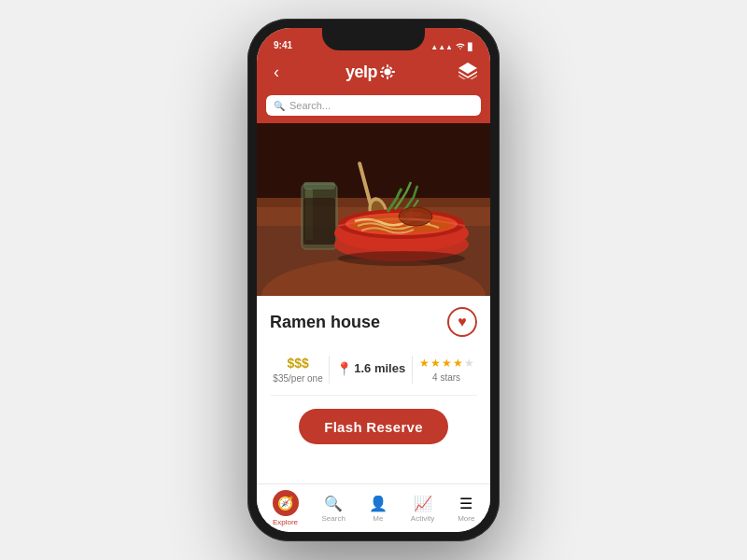  I want to click on restaurant-name: Ramen house, so click(325, 323).